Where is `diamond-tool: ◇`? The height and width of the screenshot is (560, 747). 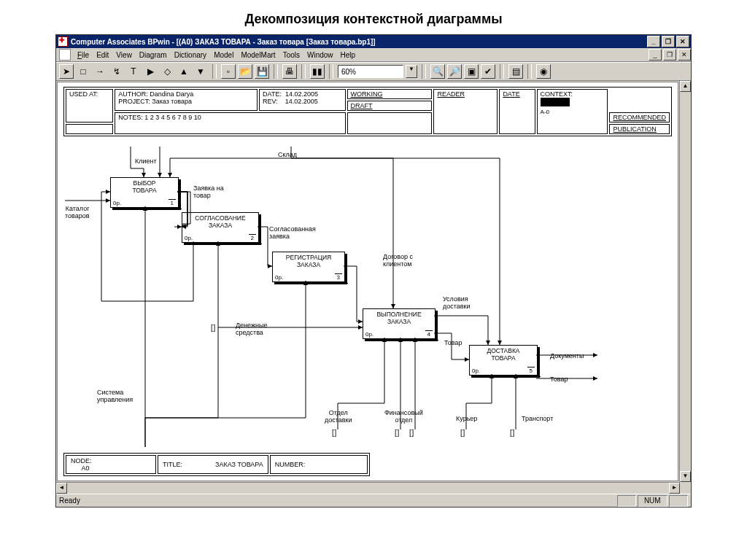 diamond-tool: ◇ is located at coordinates (167, 71).